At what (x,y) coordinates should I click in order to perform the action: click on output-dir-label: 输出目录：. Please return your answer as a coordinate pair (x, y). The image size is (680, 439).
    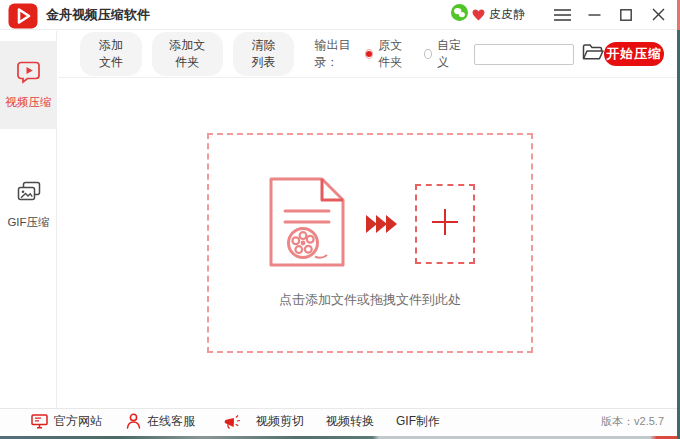
    Looking at the image, I should click on (336, 54).